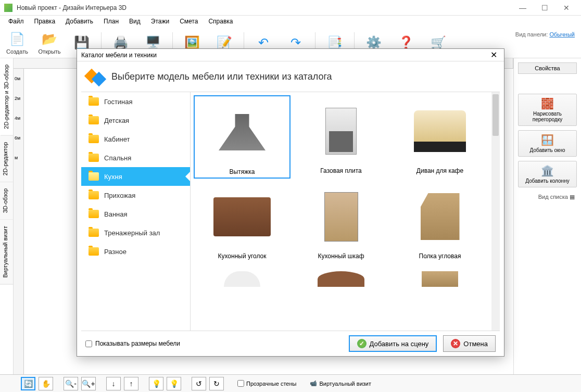 Image resolution: width=581 pixels, height=392 pixels. Describe the element at coordinates (19, 79) in the screenshot. I see `ruler-tick: 0м` at that location.